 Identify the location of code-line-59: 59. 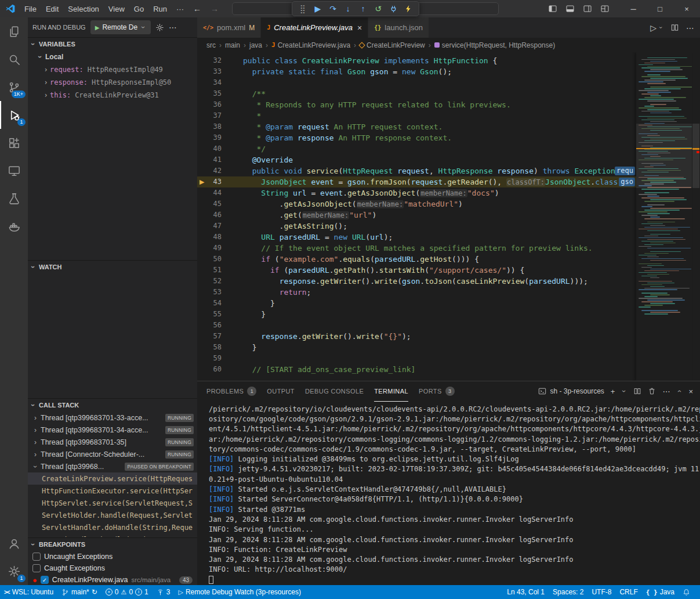
(416, 359).